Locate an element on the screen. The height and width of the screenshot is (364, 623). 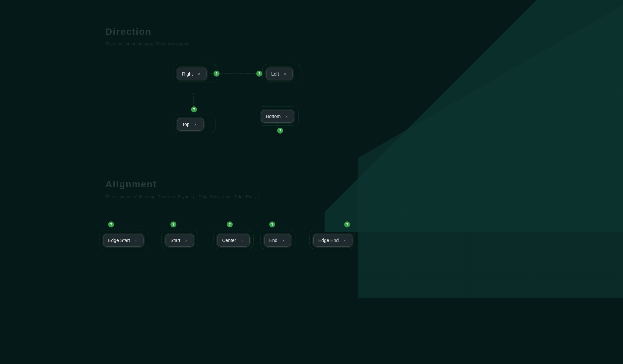
bottom-node-label: Bottom is located at coordinates (273, 116).